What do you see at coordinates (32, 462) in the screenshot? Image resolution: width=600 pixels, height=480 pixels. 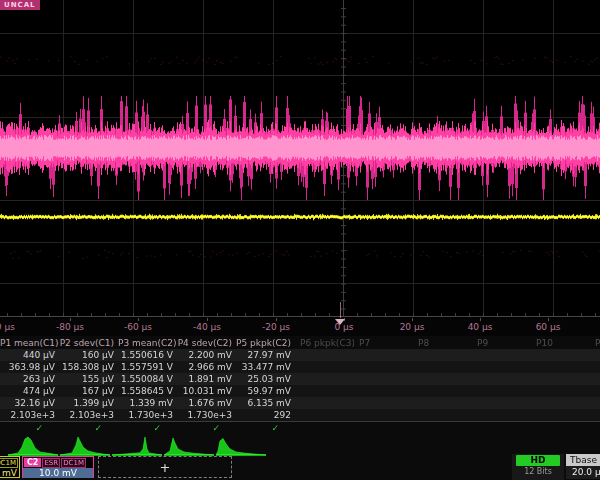 I see `c2-label-badge: C2` at bounding box center [32, 462].